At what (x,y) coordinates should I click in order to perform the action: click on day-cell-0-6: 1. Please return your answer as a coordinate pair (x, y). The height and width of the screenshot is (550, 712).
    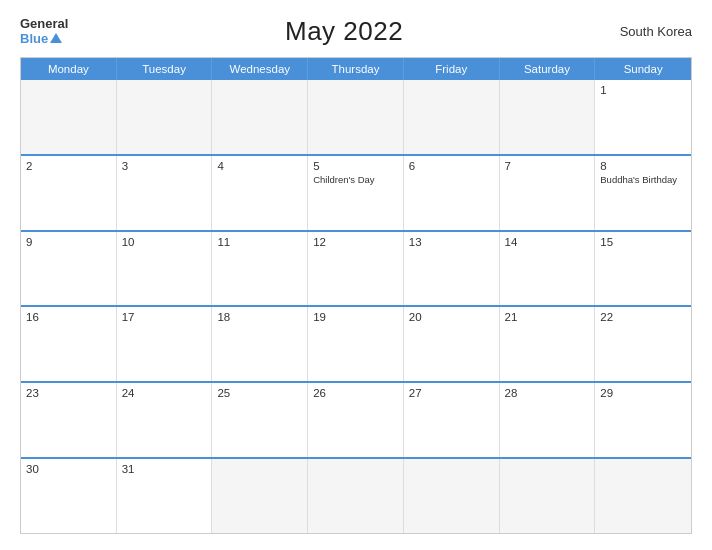
    Looking at the image, I should click on (643, 117).